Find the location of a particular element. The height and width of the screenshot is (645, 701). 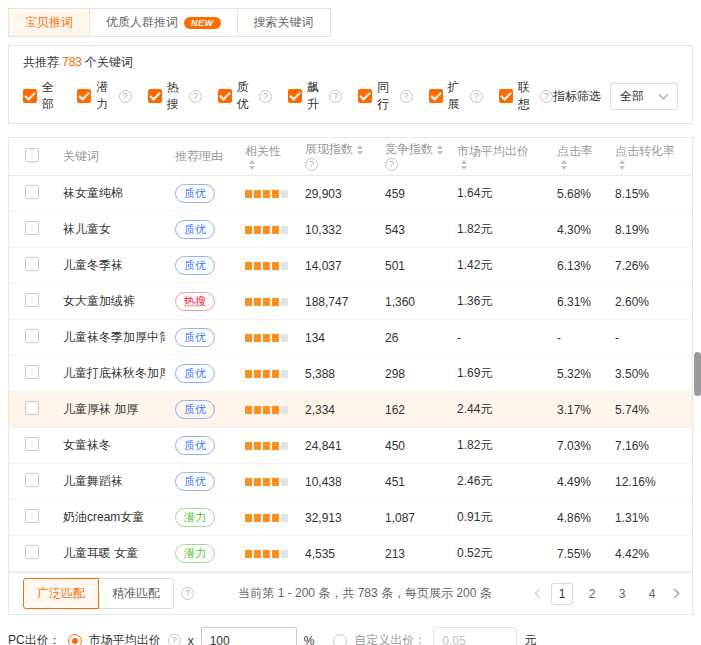

keyword-cell: 袜儿童女 is located at coordinates (109, 230).